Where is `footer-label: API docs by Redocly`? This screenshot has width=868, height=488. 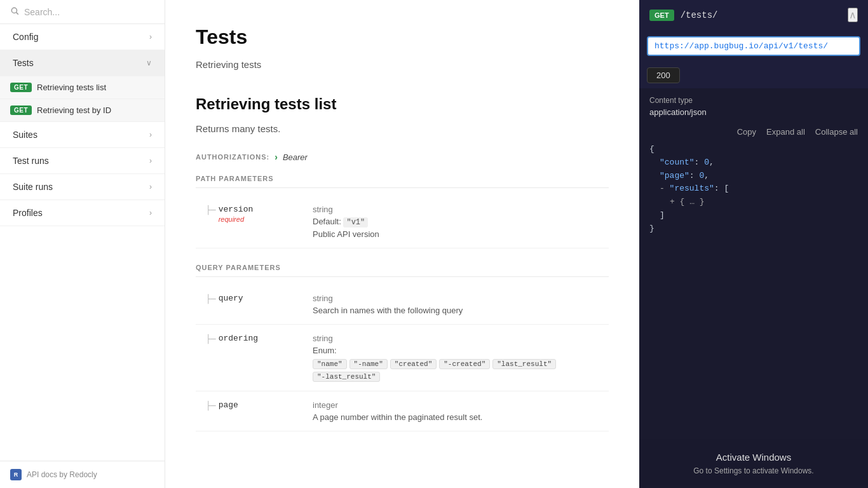 footer-label: API docs by Redocly is located at coordinates (62, 475).